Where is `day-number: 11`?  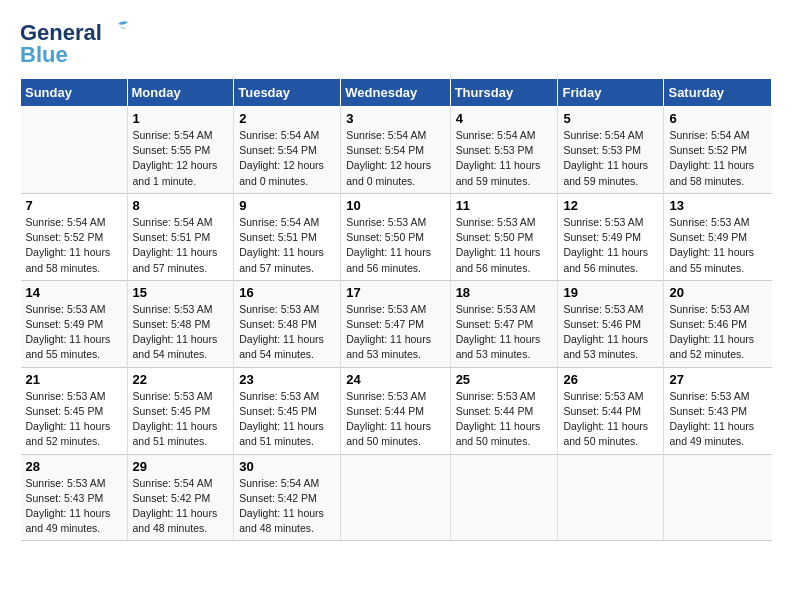
day-number: 11 is located at coordinates (504, 206).